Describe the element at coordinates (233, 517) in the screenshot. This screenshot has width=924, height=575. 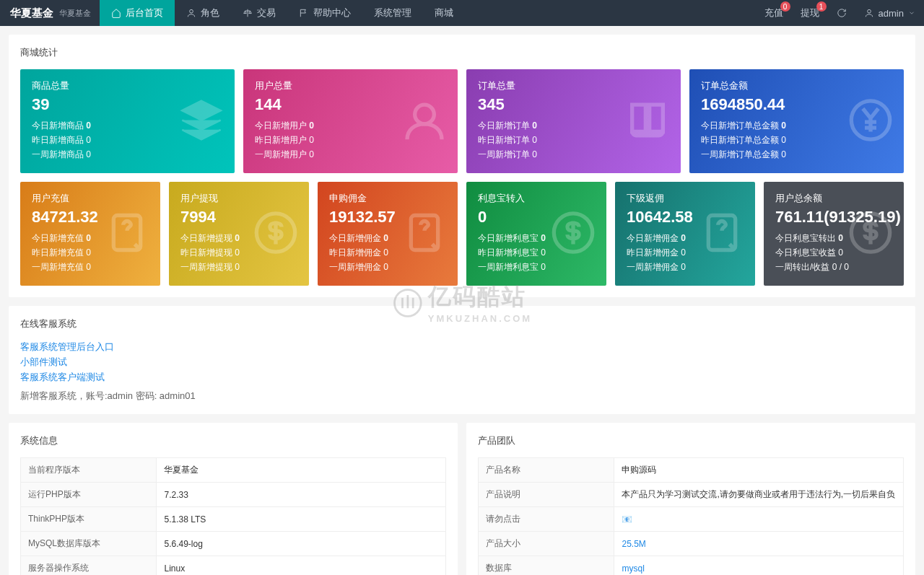
I see `sysinfo-table: 当前程序版本华夏基金运行PHP版本7.2.33ThinkPHP版本5.1.38 …` at that location.